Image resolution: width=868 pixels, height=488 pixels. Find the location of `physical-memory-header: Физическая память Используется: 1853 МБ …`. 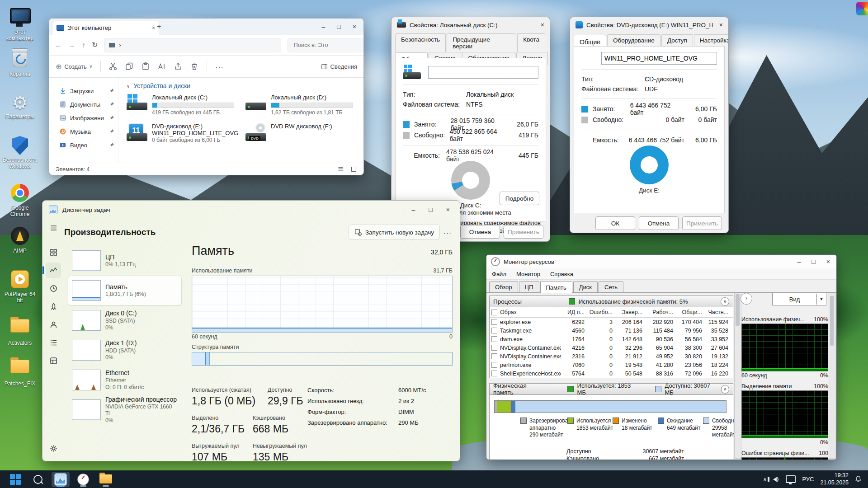

physical-memory-header: Физическая память Используется: 1853 МБ … is located at coordinates (611, 389).